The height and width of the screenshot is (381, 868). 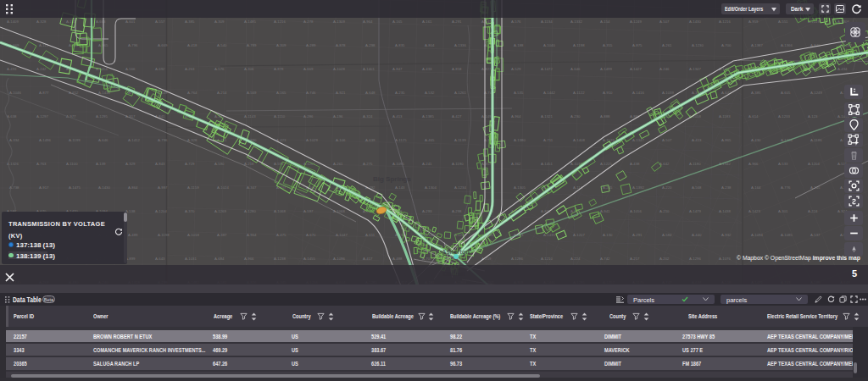 I want to click on svg-text: A-324, so click(x=368, y=117).